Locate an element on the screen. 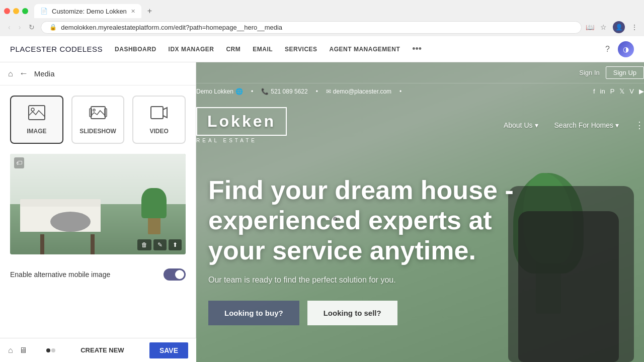 Image resolution: width=644 pixels, height=362 pixels. brand-sub: REAL ESTATE is located at coordinates (242, 141).